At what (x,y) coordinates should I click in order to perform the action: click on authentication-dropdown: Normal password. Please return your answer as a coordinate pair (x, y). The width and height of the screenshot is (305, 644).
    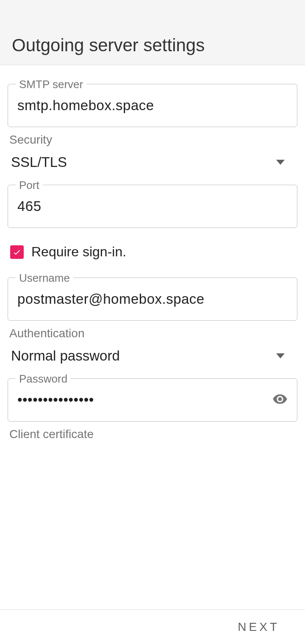
    Looking at the image, I should click on (152, 356).